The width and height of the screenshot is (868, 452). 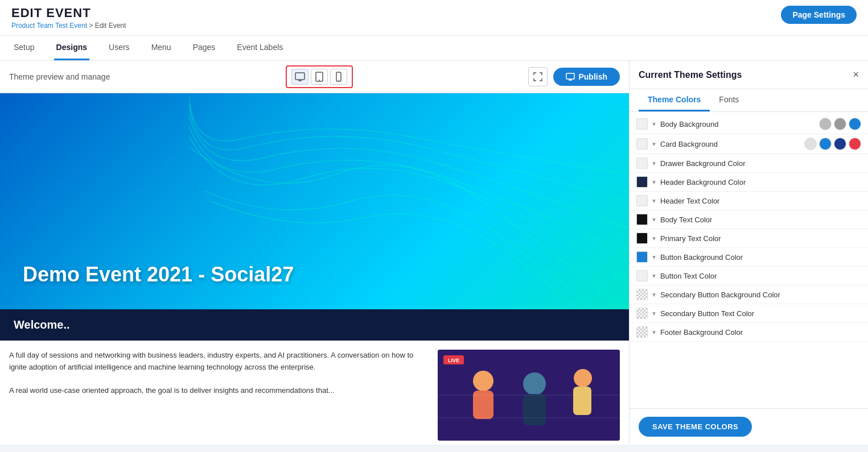 I want to click on body-text-1: A full day of sessions and networking wi…, so click(x=219, y=362).